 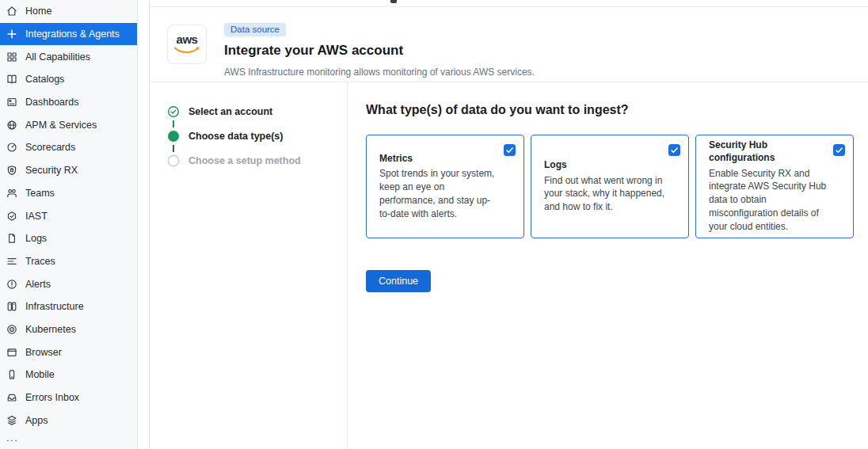 What do you see at coordinates (508, 3) in the screenshot?
I see `top-divider` at bounding box center [508, 3].